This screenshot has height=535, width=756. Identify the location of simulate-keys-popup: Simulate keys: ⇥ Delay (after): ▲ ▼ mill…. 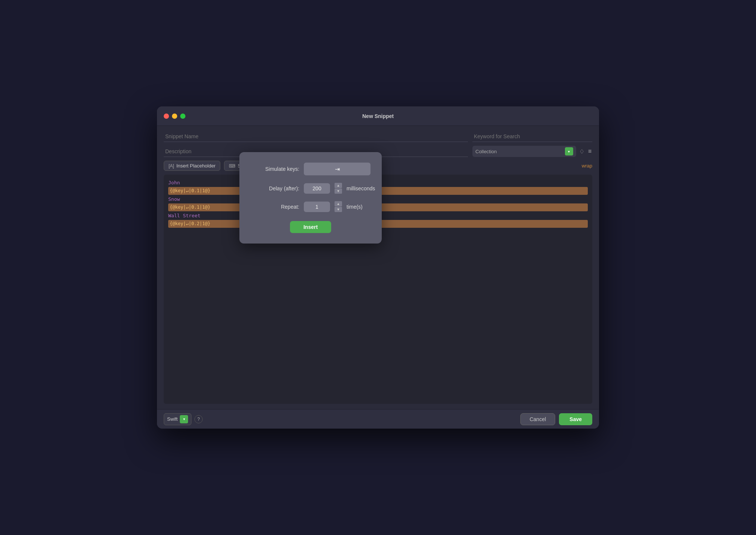
(311, 198).